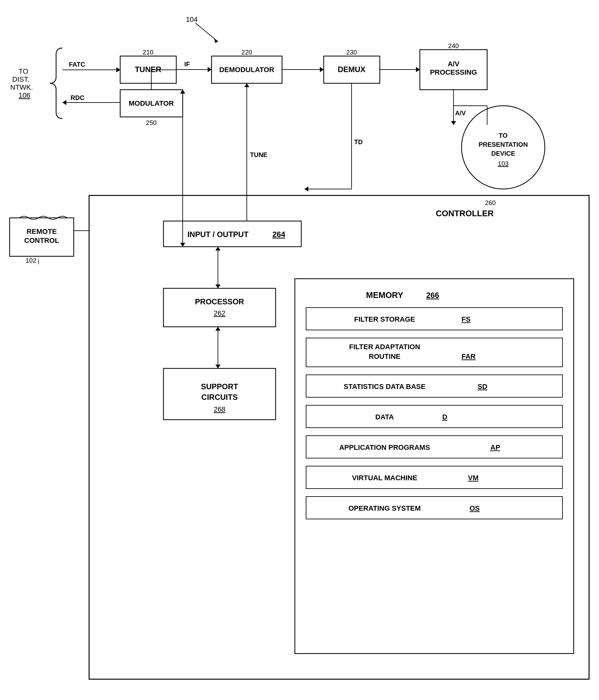 This screenshot has width=599, height=700. I want to click on stats-label: STATISTICS DATA BASE, so click(384, 386).